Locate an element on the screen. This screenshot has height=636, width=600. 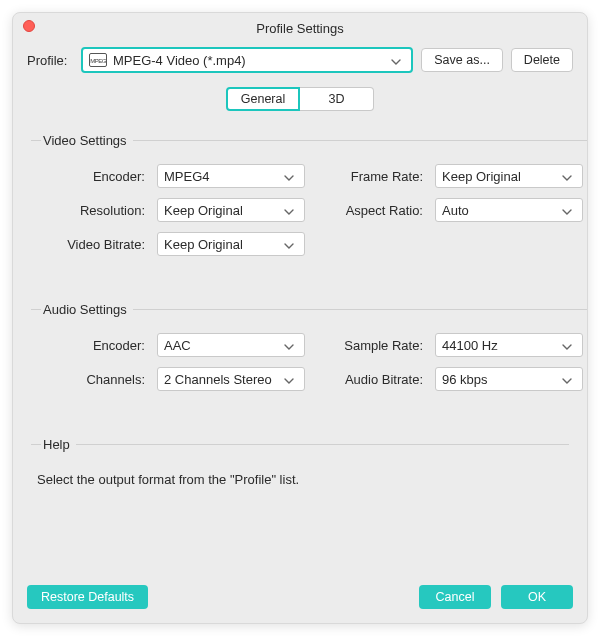
resolution-select: Keep Original is located at coordinates (231, 210).